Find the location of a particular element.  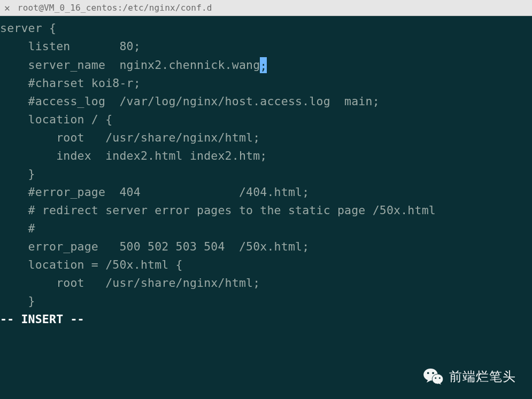

code-line: location = /50x.html { is located at coordinates (265, 265).